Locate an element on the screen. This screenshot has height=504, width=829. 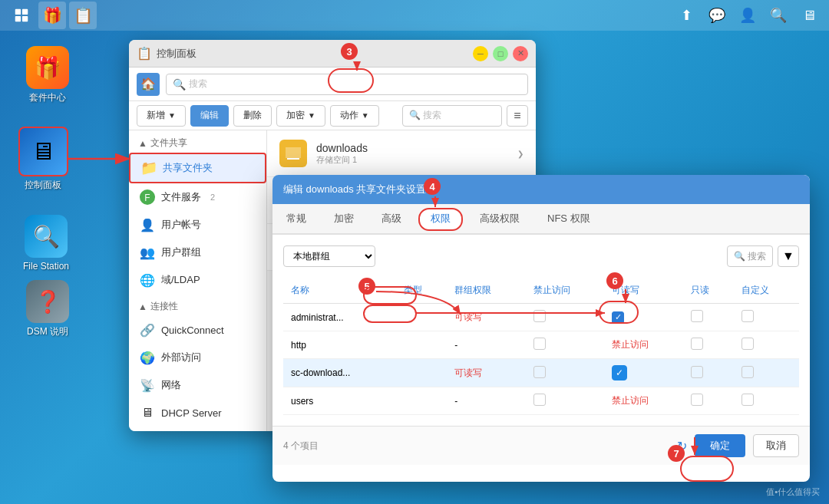
sidebar-item-user-account: 👤 用户帐号 is located at coordinates (198, 225).